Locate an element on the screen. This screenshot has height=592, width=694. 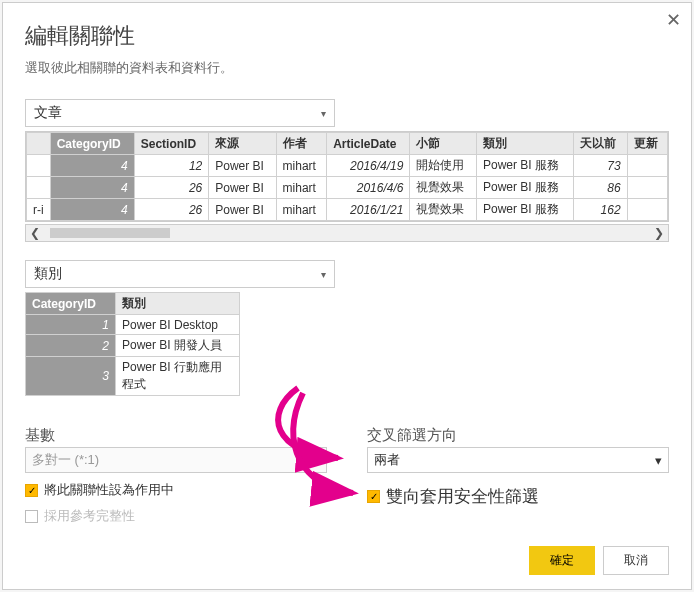
table-row: r-i426Power BImihart2016/1/21視覺效果Power B… is located at coordinates (348, 210).